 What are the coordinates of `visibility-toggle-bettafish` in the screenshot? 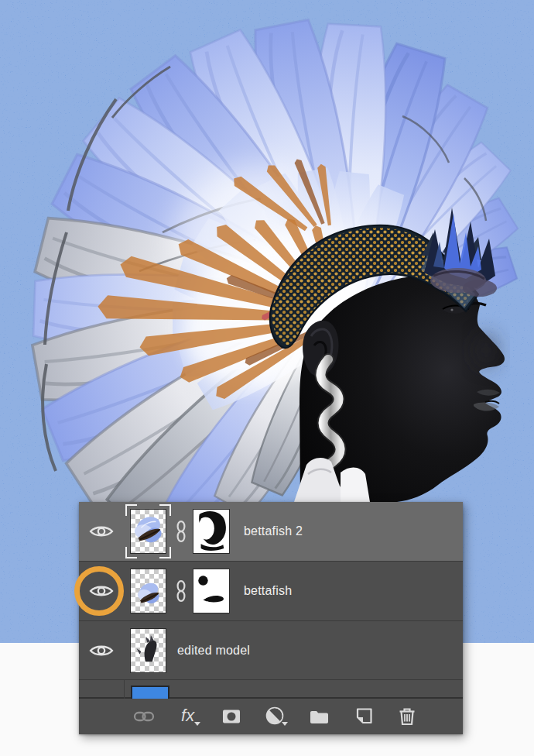 It's located at (101, 591).